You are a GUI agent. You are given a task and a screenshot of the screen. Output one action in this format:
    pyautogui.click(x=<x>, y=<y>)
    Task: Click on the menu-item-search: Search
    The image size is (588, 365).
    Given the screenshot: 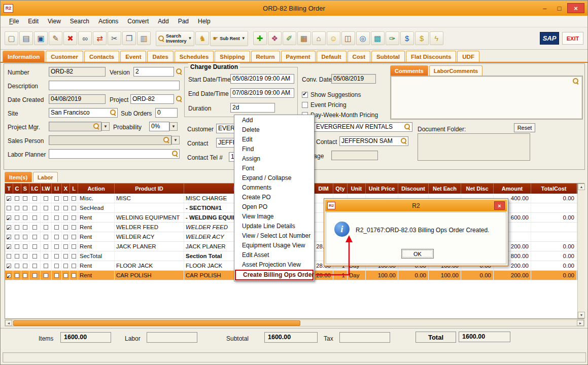 What is the action you would take?
    pyautogui.click(x=80, y=21)
    